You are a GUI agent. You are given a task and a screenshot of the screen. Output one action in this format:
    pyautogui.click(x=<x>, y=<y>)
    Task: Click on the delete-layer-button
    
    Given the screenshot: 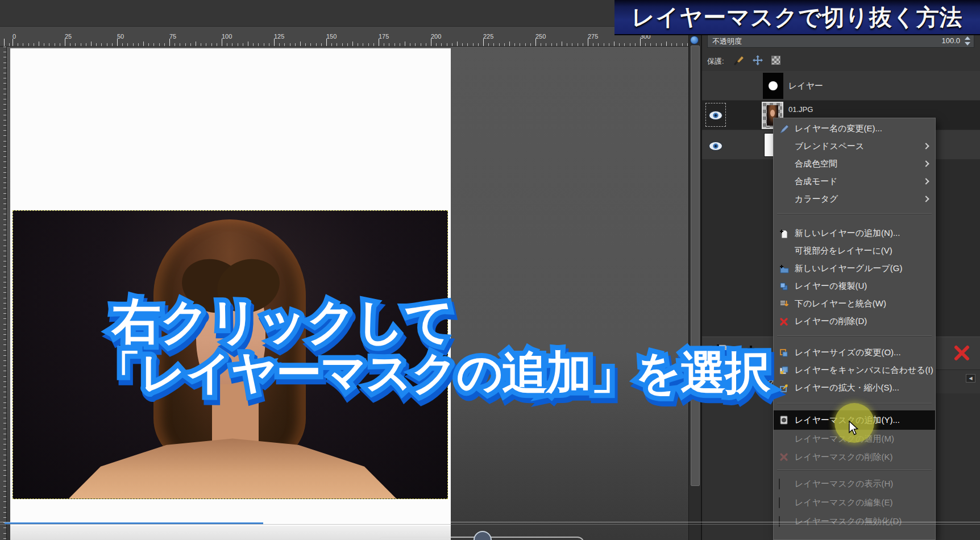 What is the action you would take?
    pyautogui.click(x=962, y=354)
    